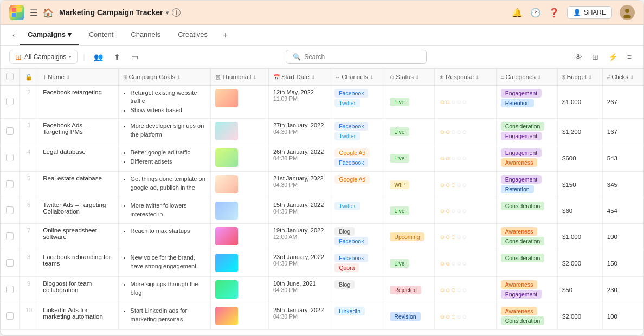  What do you see at coordinates (410, 102) in the screenshot?
I see `campaign-status: Live` at bounding box center [410, 102].